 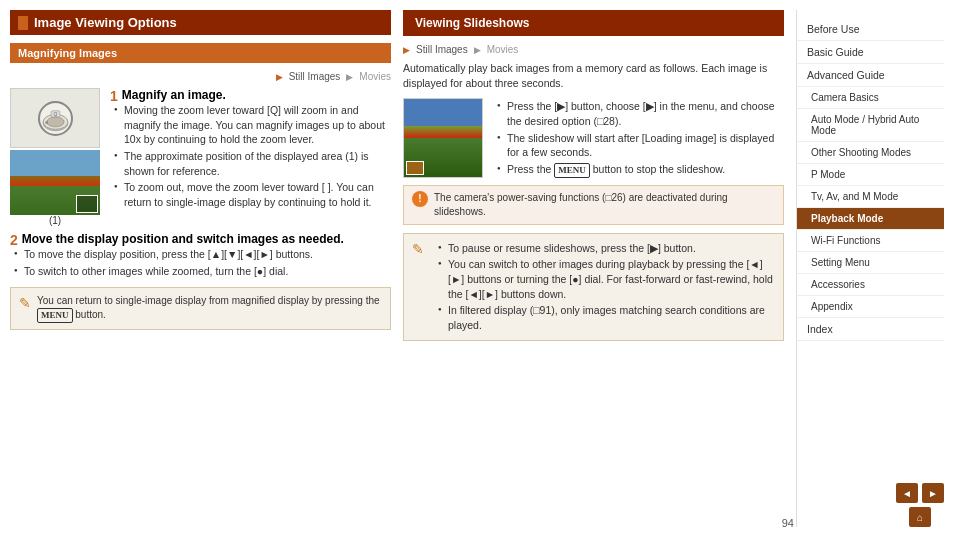 What do you see at coordinates (415, 168) in the screenshot?
I see `slideshow-img-overlay` at bounding box center [415, 168].